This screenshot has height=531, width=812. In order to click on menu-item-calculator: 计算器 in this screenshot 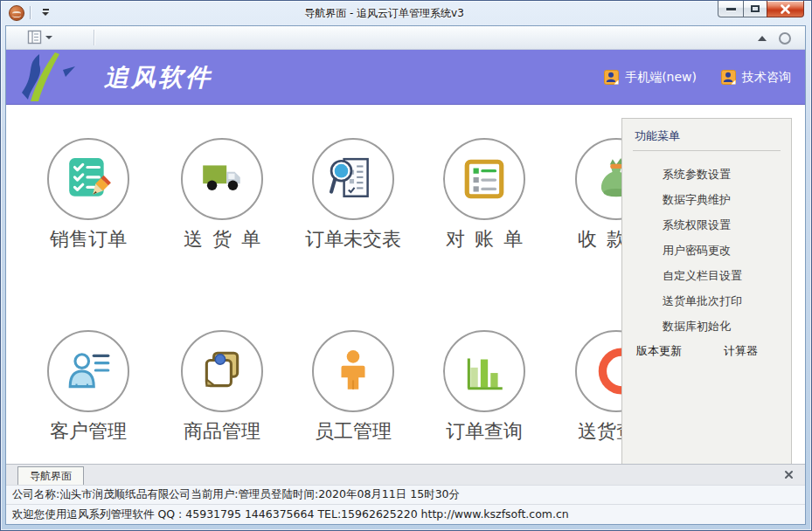, I will do `click(741, 351)`.